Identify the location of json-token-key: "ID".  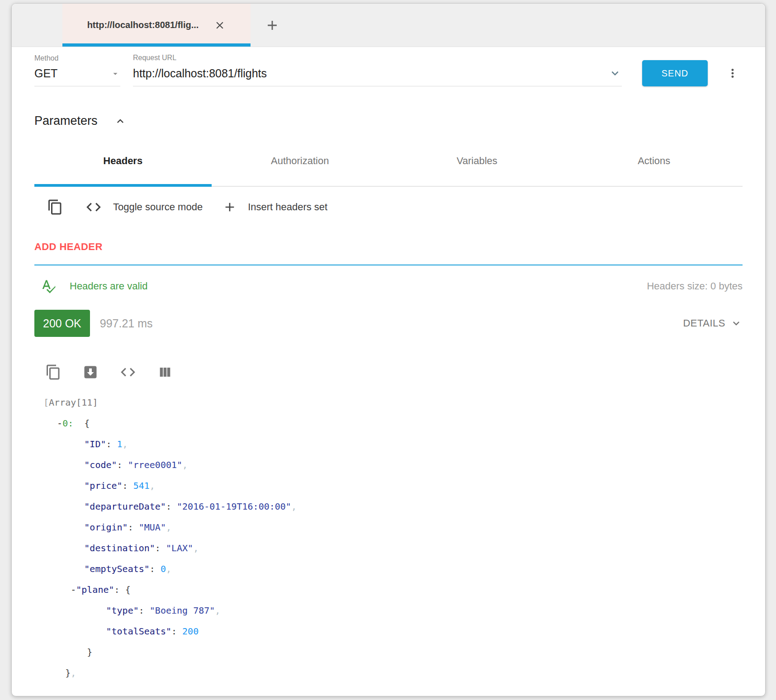
(95, 444).